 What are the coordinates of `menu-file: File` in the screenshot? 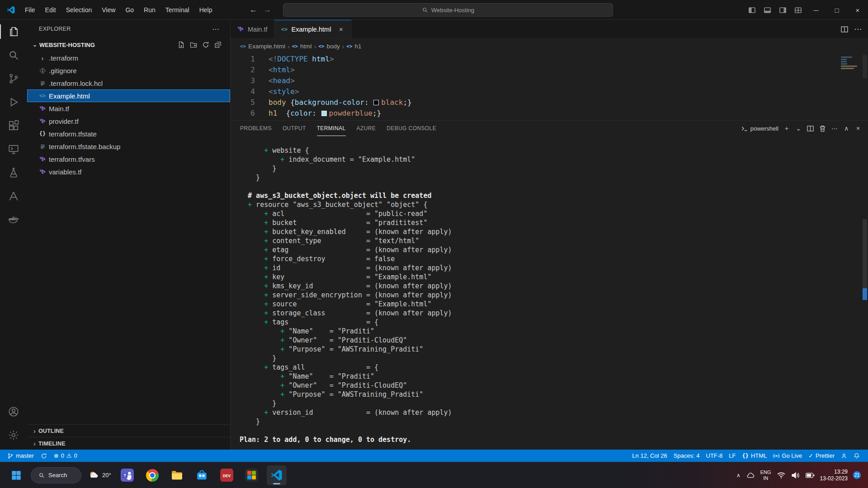 It's located at (30, 10).